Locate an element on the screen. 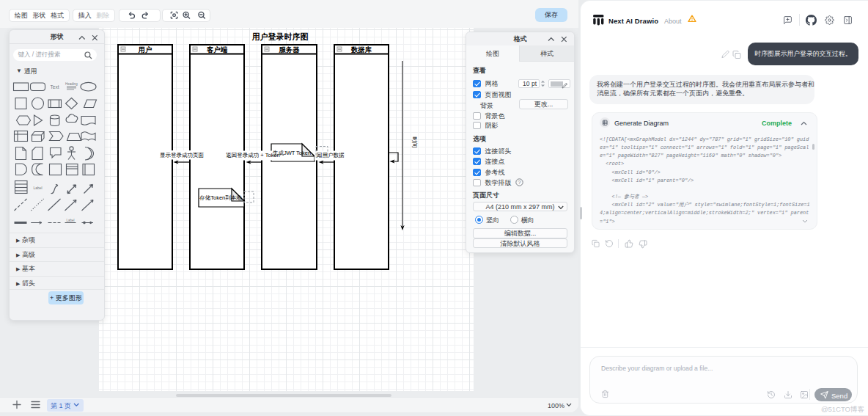 Image resolution: width=868 pixels, height=416 pixels. svg-text: 显示登录成功页面 is located at coordinates (182, 156).